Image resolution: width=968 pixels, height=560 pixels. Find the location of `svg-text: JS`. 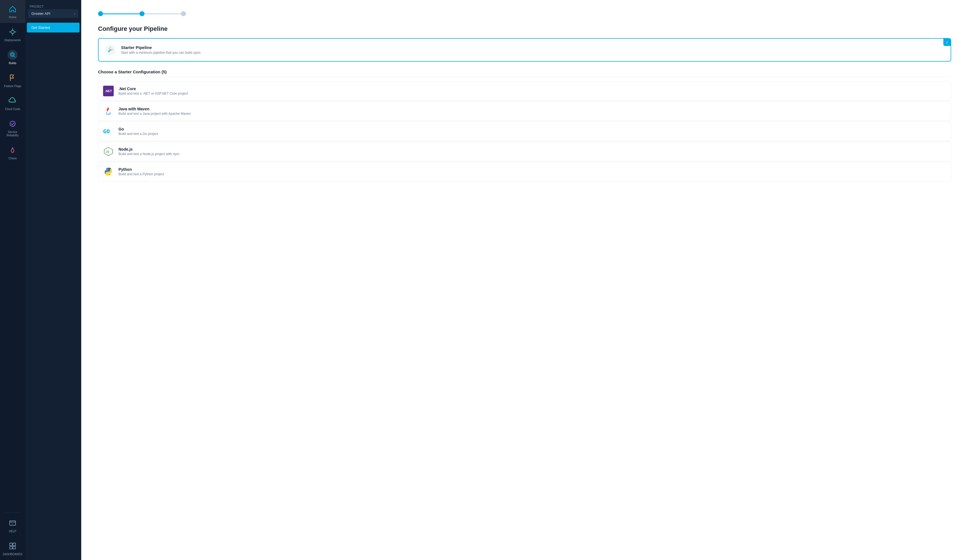

svg-text: JS is located at coordinates (108, 152).